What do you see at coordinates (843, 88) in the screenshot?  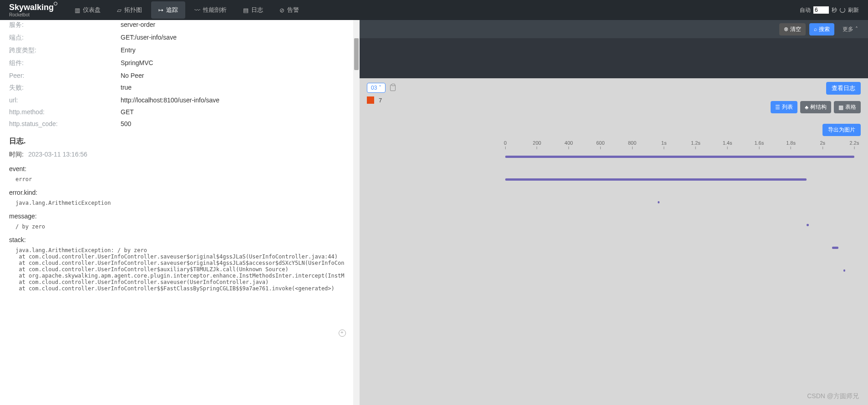 I see `view-log-button: 查看日志` at bounding box center [843, 88].